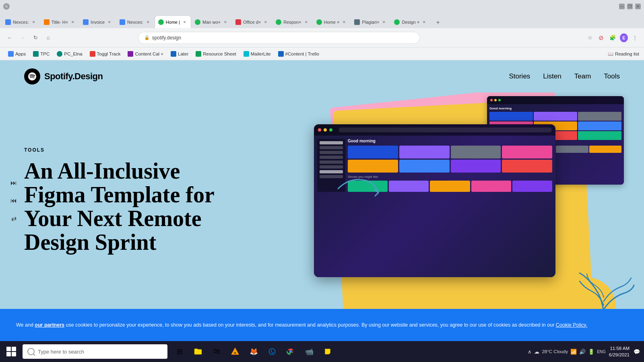 This screenshot has width=644, height=362. What do you see at coordinates (291, 352) in the screenshot?
I see `chrome-button` at bounding box center [291, 352].